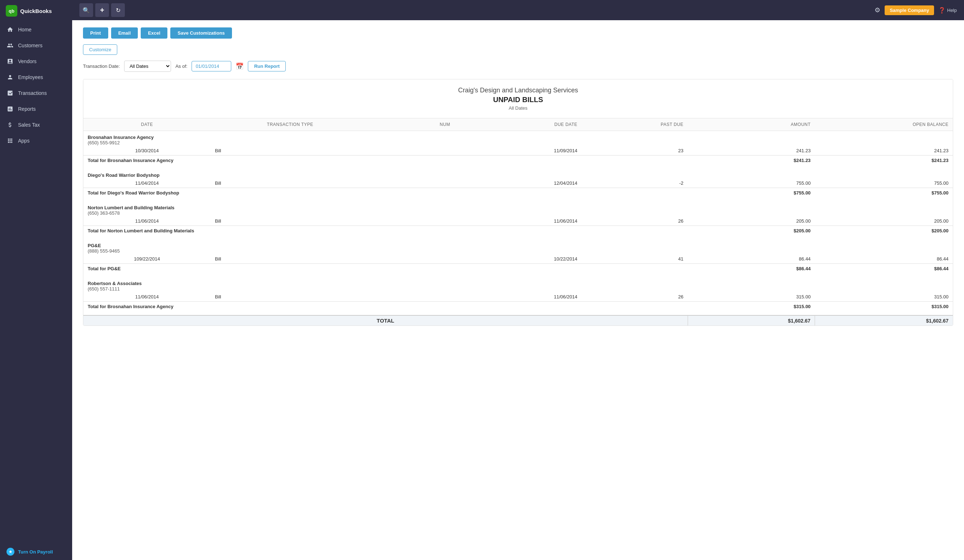 Image resolution: width=964 pixels, height=560 pixels. I want to click on customize-button: Customize, so click(100, 50).